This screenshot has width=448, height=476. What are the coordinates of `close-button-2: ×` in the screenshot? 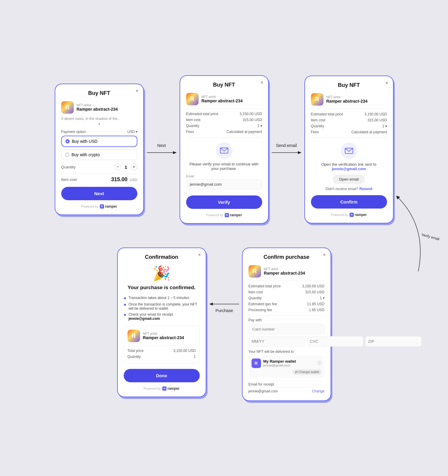 It's located at (262, 83).